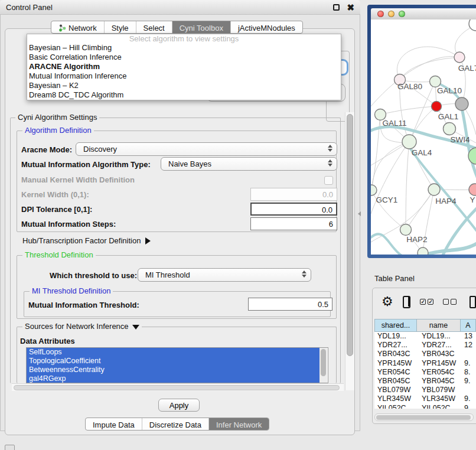  Describe the element at coordinates (425, 390) in the screenshot. I see `table-row: YBL079WYBL079W` at that location.